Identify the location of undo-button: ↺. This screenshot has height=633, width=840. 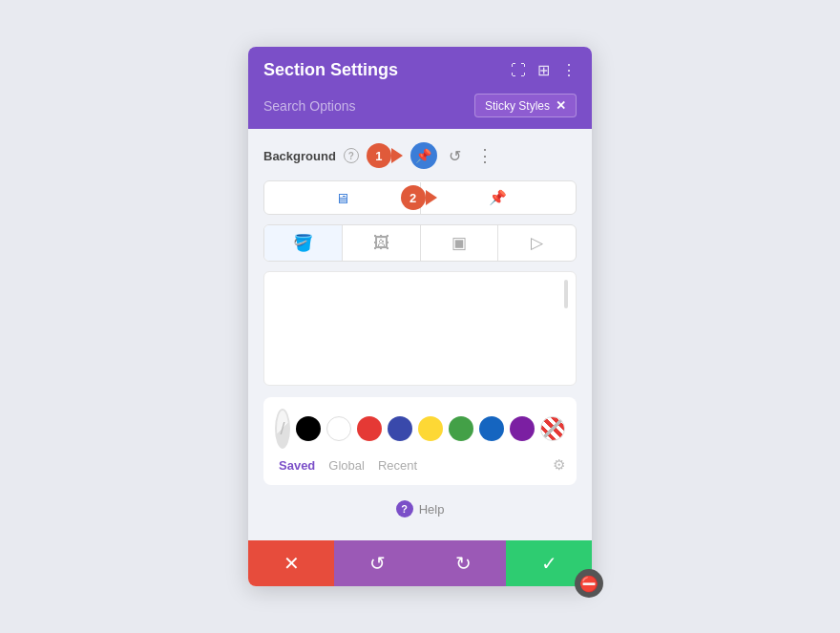
(377, 563).